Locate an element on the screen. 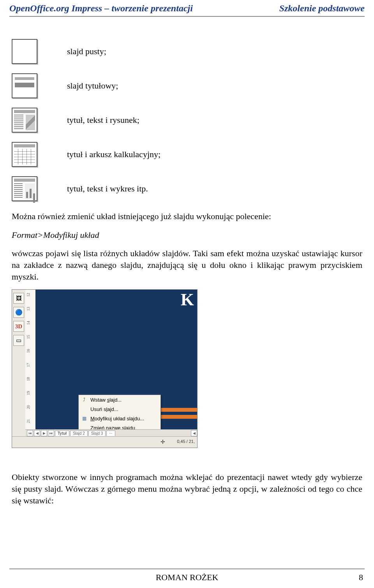 Image resolution: width=374 pixels, height=588 pixels. header-rule is located at coordinates (187, 16).